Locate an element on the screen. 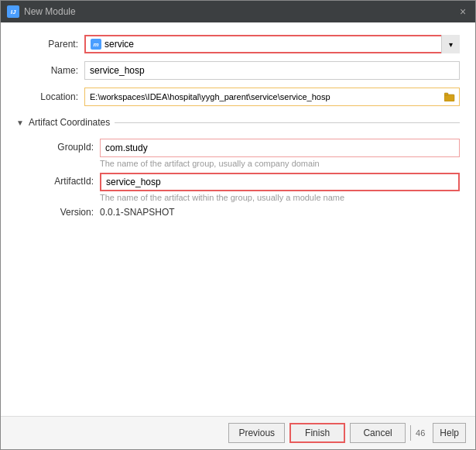 Image resolution: width=476 pixels, height=450 pixels. parent-input: m service is located at coordinates (272, 44).